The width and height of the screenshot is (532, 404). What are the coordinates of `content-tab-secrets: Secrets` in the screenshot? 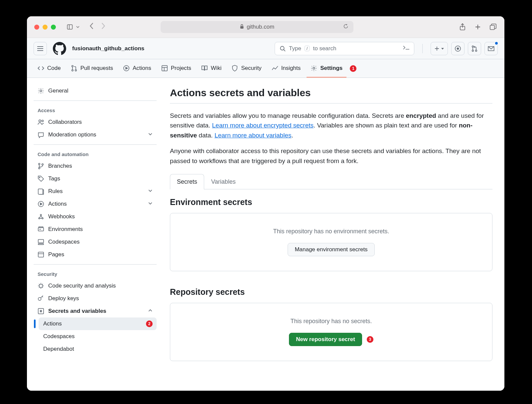 It's located at (187, 182).